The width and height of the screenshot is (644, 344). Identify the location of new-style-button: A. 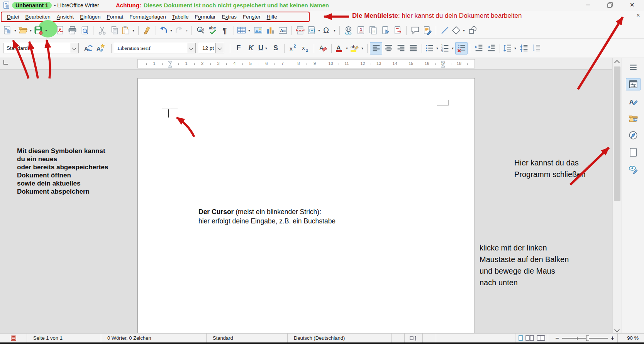
(100, 48).